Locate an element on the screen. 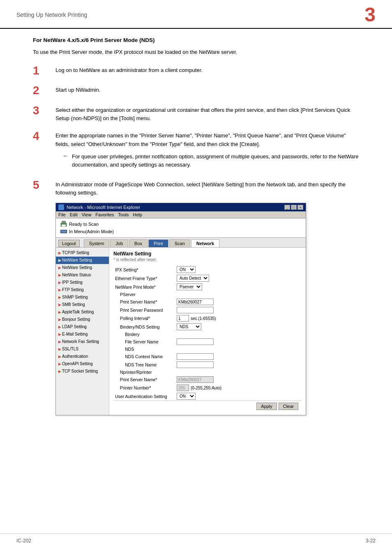 The width and height of the screenshot is (392, 556). close-button: × is located at coordinates (300, 207).